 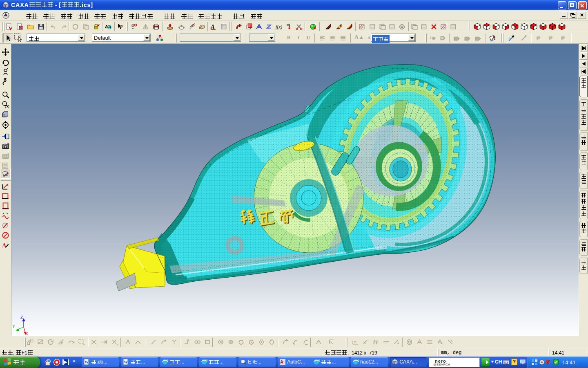 I want to click on svg-text: f(x), so click(x=279, y=27).